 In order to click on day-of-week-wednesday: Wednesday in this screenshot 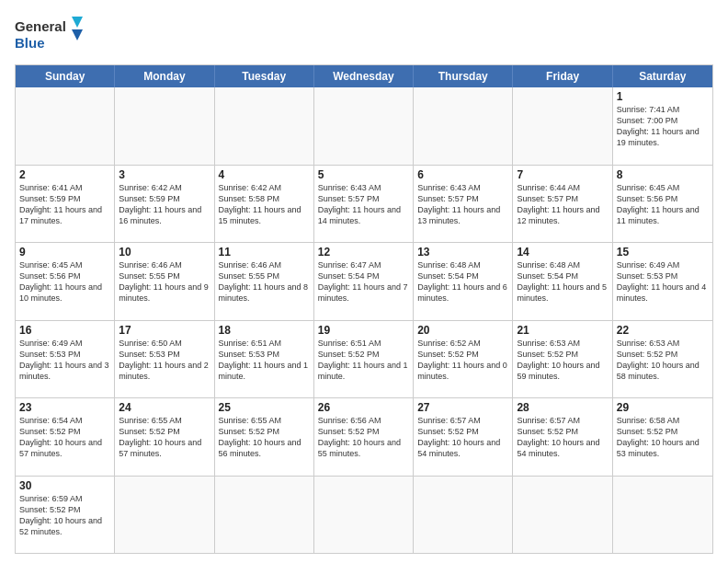, I will do `click(364, 76)`.